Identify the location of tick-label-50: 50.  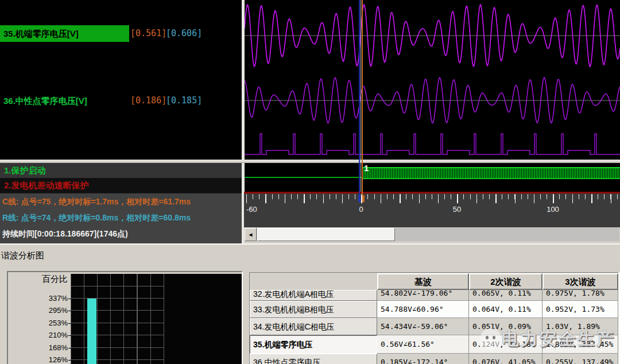
(457, 209).